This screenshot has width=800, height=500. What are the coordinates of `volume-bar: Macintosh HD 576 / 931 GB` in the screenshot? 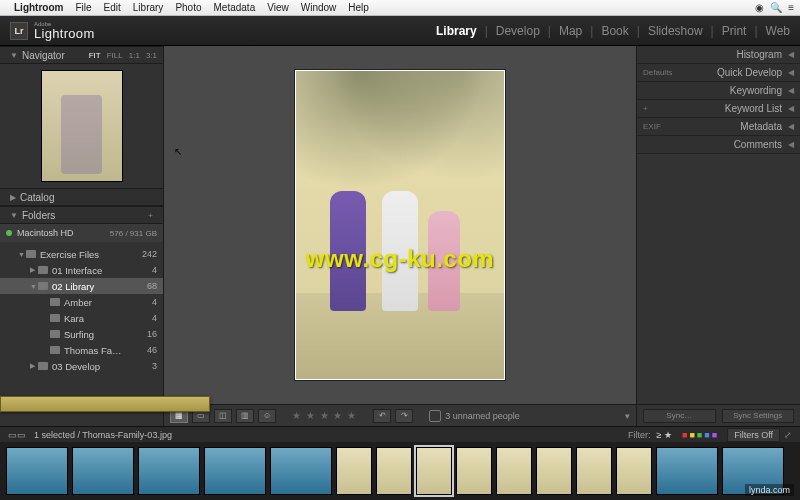 It's located at (82, 233).